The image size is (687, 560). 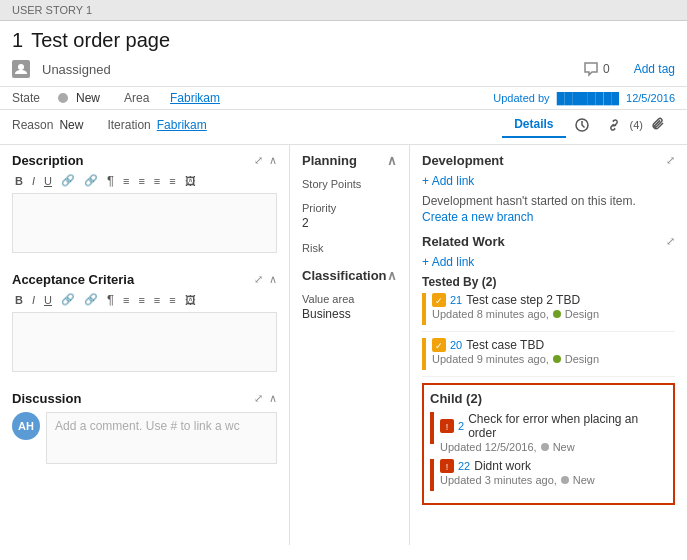 I want to click on child-icon-2: !, so click(x=447, y=466).